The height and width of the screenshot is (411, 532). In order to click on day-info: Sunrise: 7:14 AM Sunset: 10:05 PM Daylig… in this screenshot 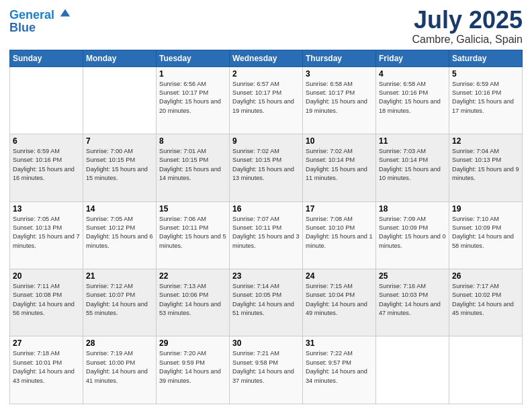, I will do `click(266, 300)`.